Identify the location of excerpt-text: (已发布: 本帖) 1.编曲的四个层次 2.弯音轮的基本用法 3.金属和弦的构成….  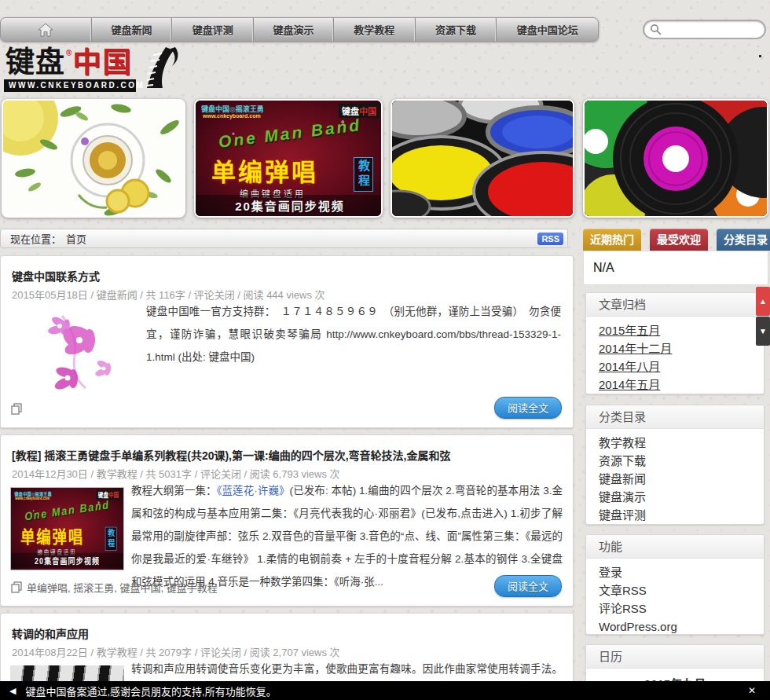
(347, 536).